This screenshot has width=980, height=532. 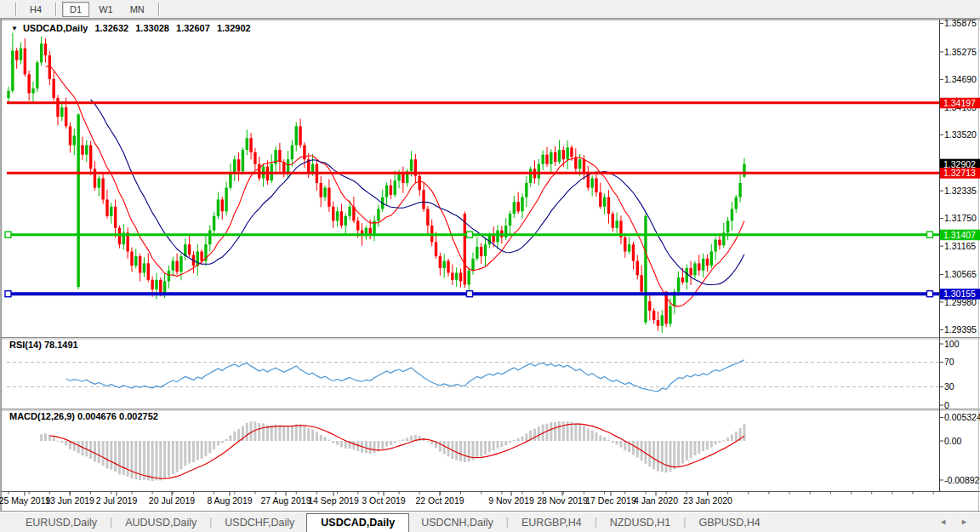 I want to click on price-axis-label: 1.31750, so click(x=960, y=218).